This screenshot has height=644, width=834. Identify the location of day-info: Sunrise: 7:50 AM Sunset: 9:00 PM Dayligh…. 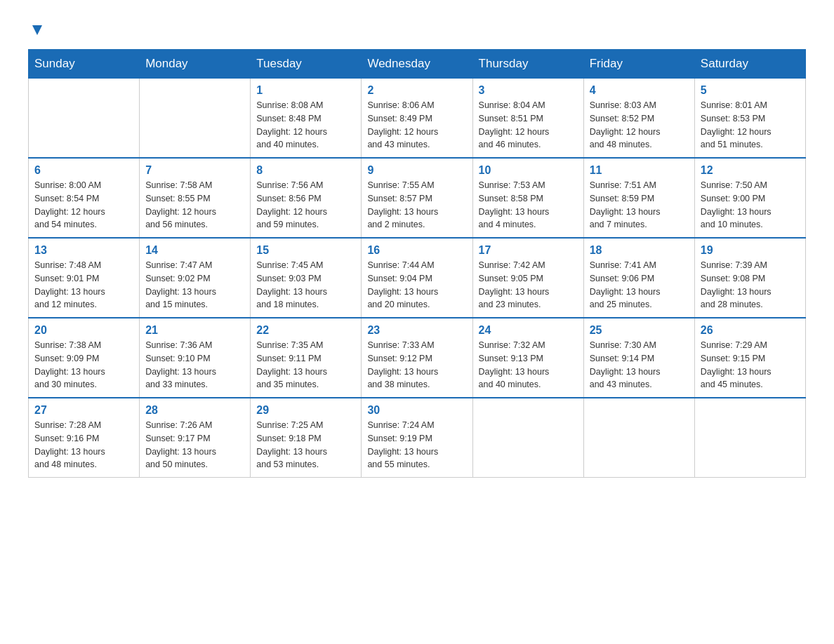
(750, 205).